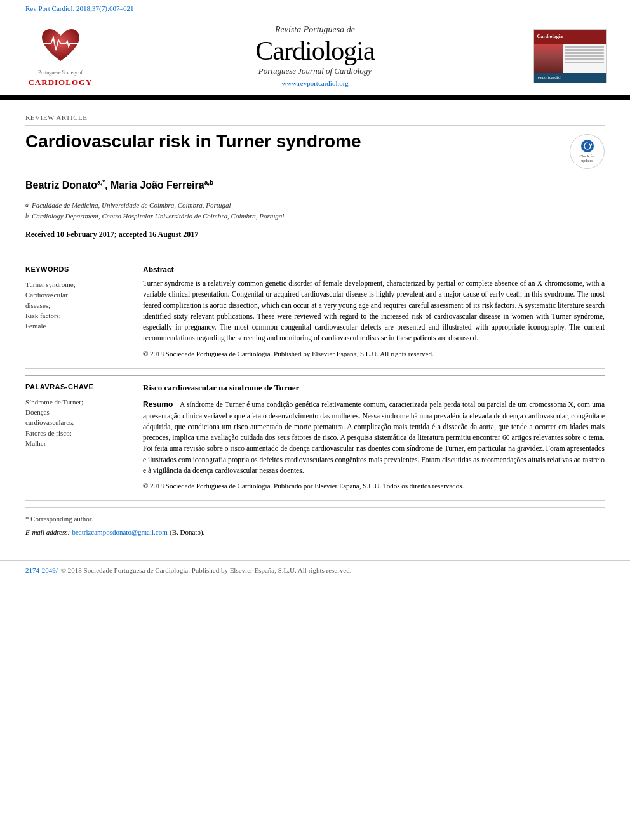  I want to click on author-1-sup: a,*, so click(101, 183).